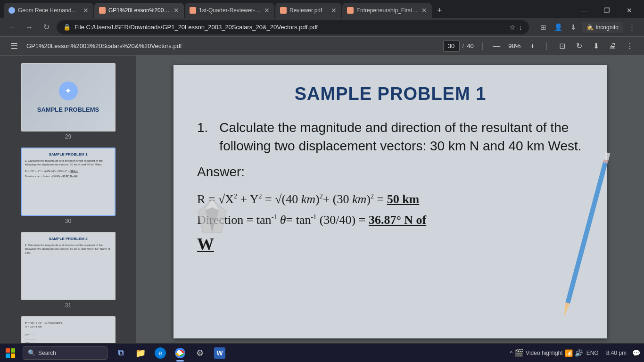 The width and height of the screenshot is (644, 362). I want to click on answer-label: Answer:, so click(390, 172).